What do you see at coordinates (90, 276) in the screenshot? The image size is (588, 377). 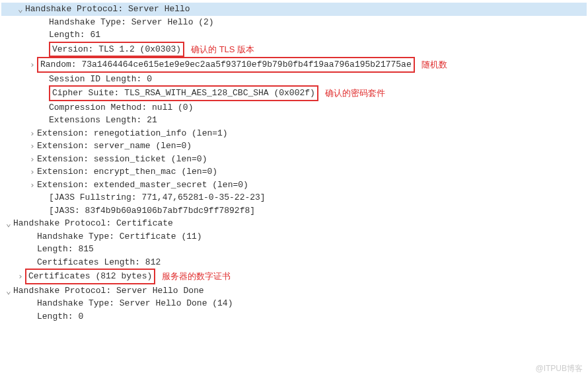 I see `certs-label: Certificates (812 bytes)` at bounding box center [90, 276].